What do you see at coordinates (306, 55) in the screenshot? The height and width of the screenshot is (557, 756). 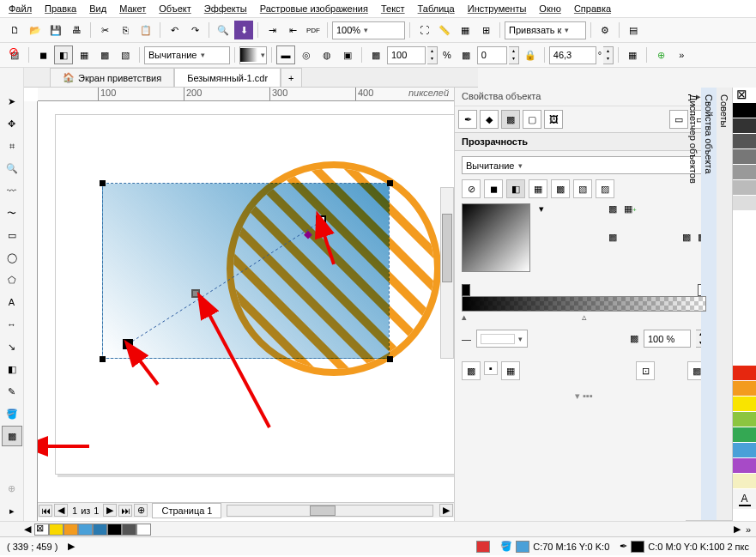 I see `radial-grad-icon: ◎` at bounding box center [306, 55].